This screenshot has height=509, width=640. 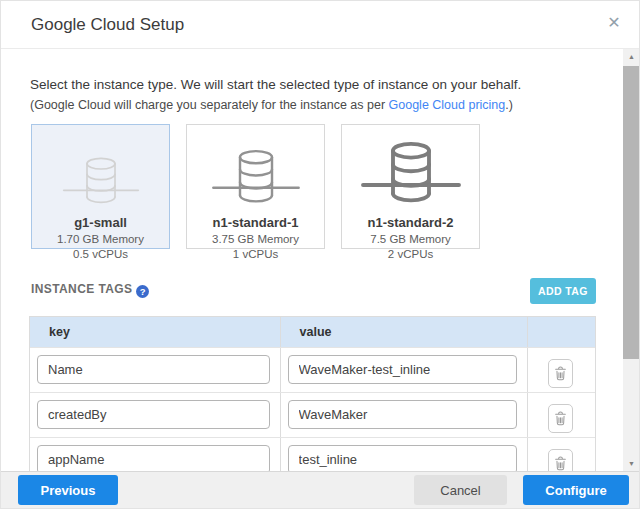 What do you see at coordinates (632, 464) in the screenshot?
I see `scrollbar-down-icon: ▼` at bounding box center [632, 464].